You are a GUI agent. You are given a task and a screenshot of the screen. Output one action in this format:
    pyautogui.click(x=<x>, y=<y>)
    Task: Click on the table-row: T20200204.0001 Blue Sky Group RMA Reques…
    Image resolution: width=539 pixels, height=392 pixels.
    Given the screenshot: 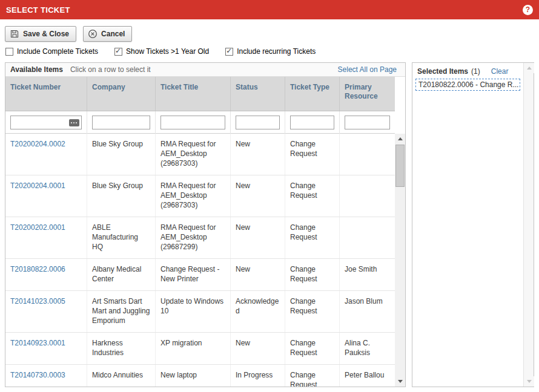 What is the action you would take?
    pyautogui.click(x=200, y=196)
    